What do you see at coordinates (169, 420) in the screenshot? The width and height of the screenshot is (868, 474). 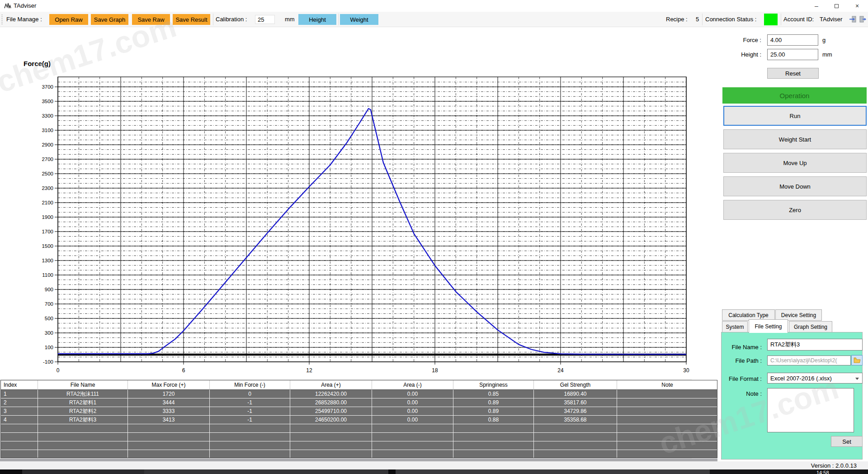 I see `table-cell: 3413` at bounding box center [169, 420].